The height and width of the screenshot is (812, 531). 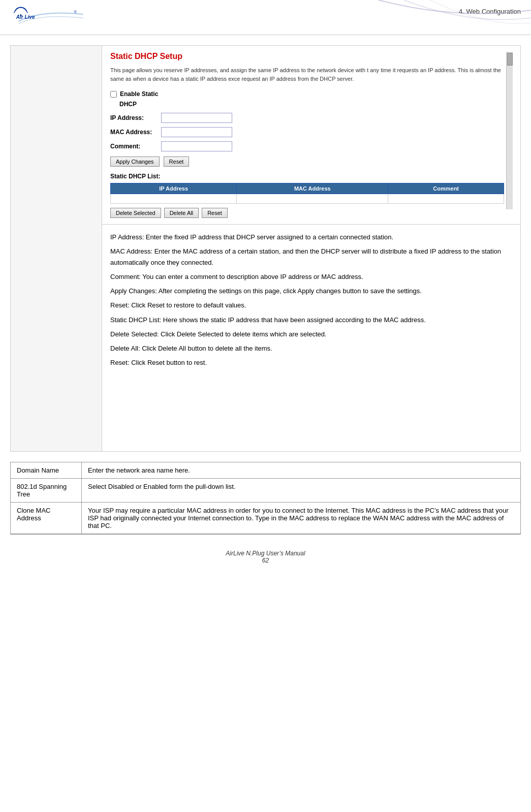 I want to click on info-row-spanning-tree: 802.1d Spanning Tree Select Disabled or …, so click(x=266, y=491).